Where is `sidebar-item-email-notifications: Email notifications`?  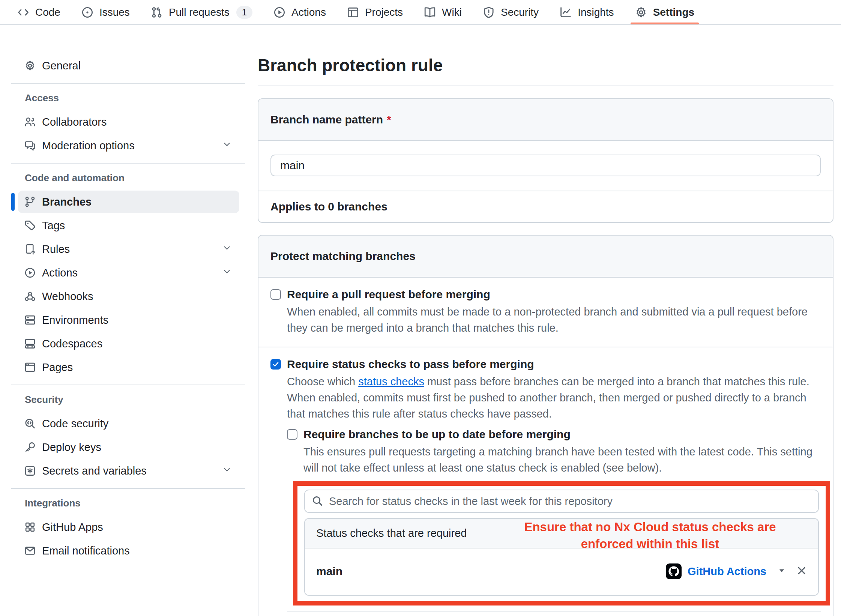 sidebar-item-email-notifications: Email notifications is located at coordinates (129, 551).